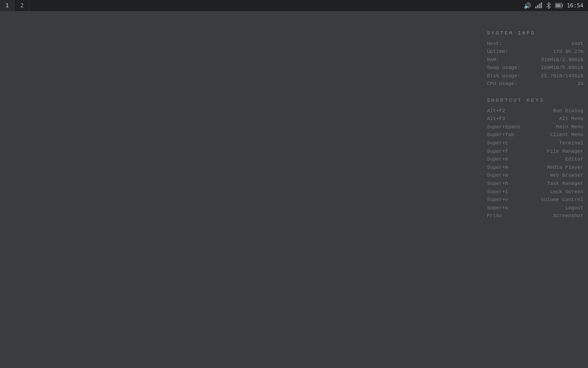  I want to click on info-value: zoot, so click(557, 44).